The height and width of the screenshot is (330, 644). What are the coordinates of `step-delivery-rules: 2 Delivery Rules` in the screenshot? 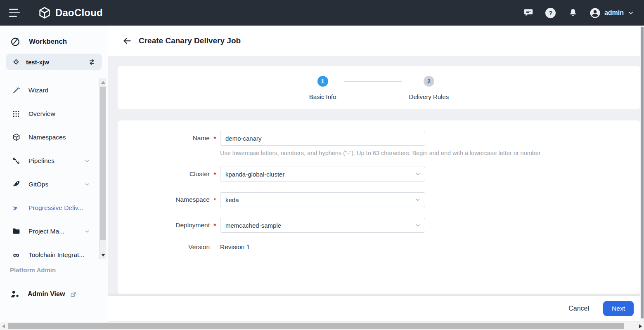 It's located at (429, 88).